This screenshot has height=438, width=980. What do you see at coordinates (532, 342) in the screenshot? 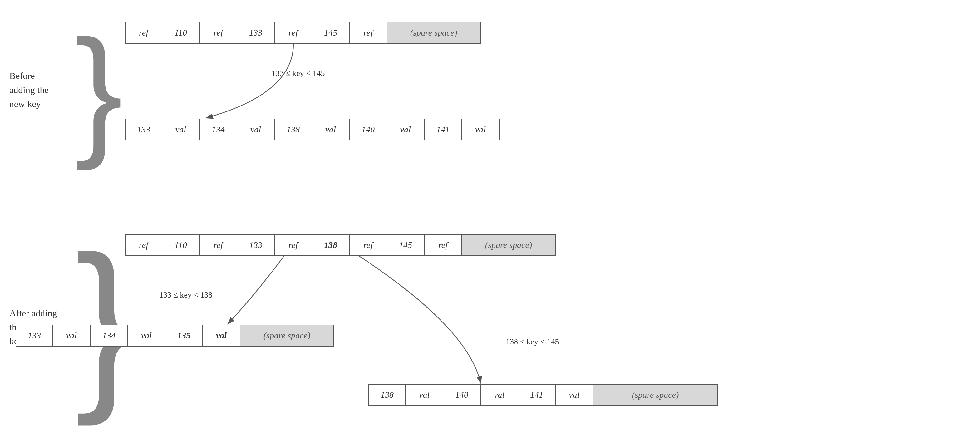
I see `after-arrow-label-right: 138 ≤ key < 145` at bounding box center [532, 342].